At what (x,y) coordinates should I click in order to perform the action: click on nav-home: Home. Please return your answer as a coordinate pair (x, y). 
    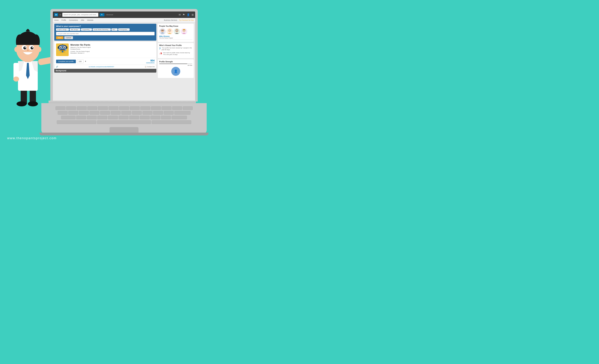
    Looking at the image, I should click on (56, 20).